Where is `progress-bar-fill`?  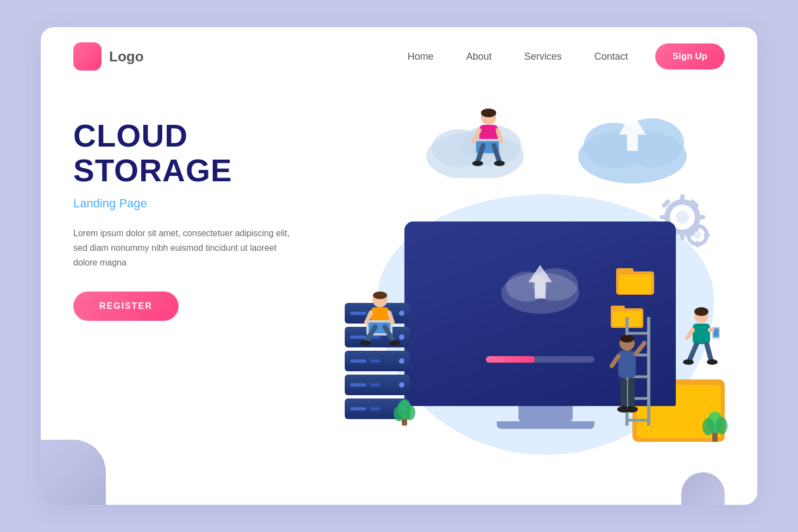 progress-bar-fill is located at coordinates (510, 359).